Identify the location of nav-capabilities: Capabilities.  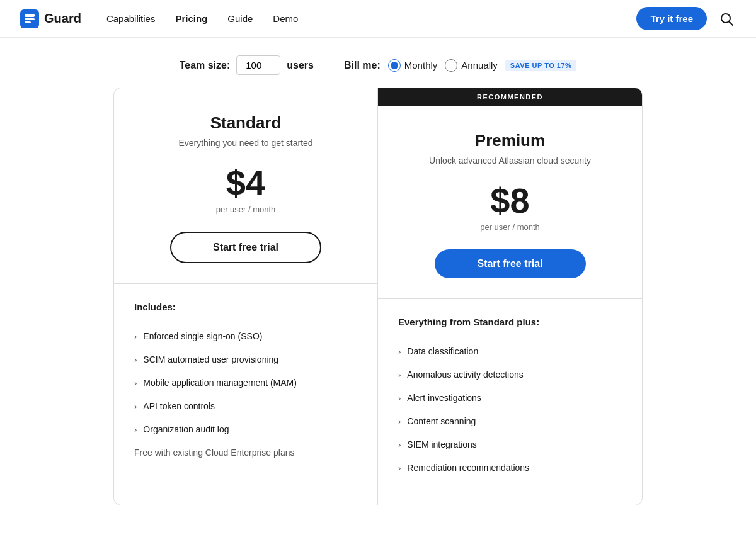
(131, 19).